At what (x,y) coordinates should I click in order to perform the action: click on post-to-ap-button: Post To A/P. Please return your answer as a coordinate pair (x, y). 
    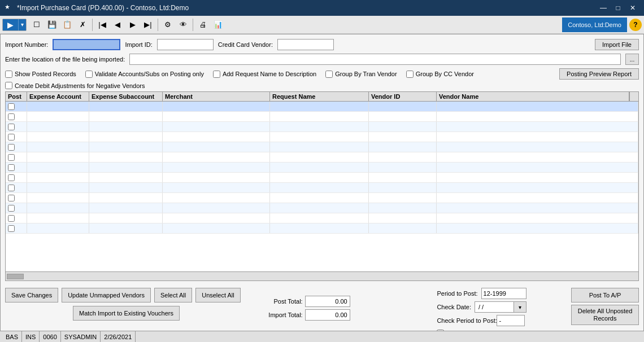
    Looking at the image, I should click on (605, 295).